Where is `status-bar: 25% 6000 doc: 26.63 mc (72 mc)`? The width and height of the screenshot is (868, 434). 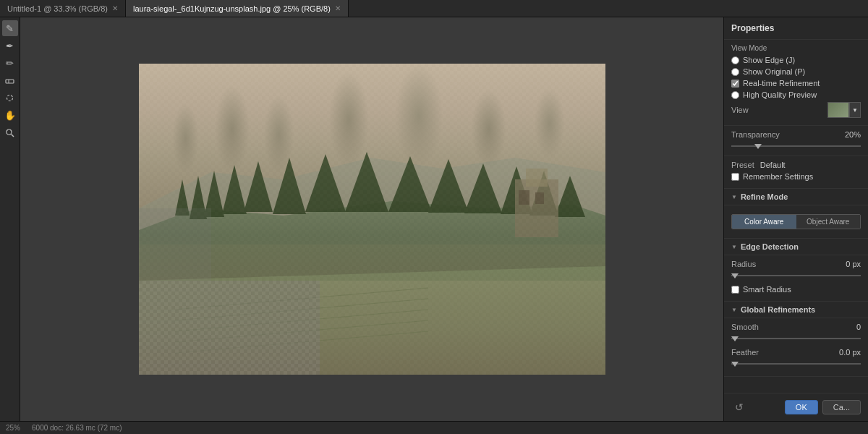 status-bar: 25% 6000 doc: 26.63 mc (72 mc) is located at coordinates (434, 427).